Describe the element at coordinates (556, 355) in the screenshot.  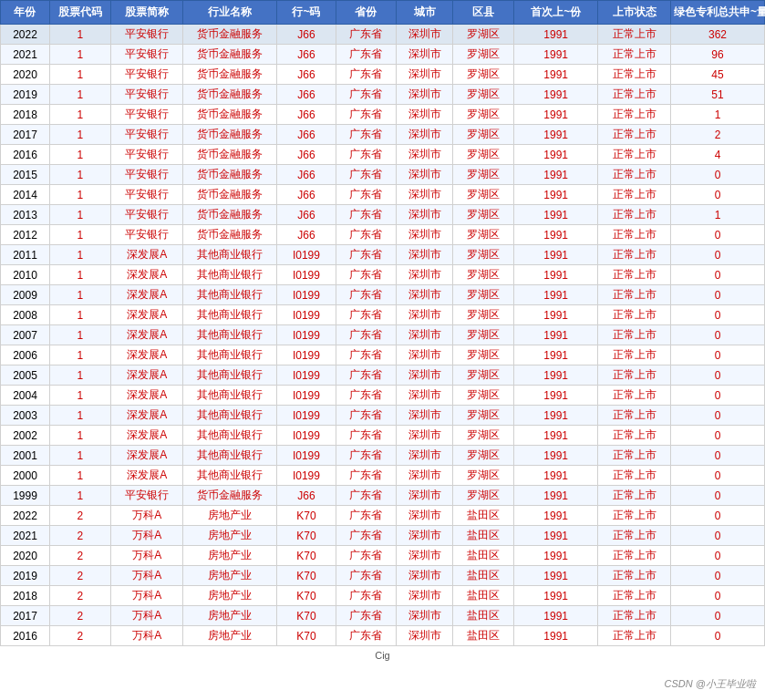
I see `table-cell-16-8: 1991` at that location.